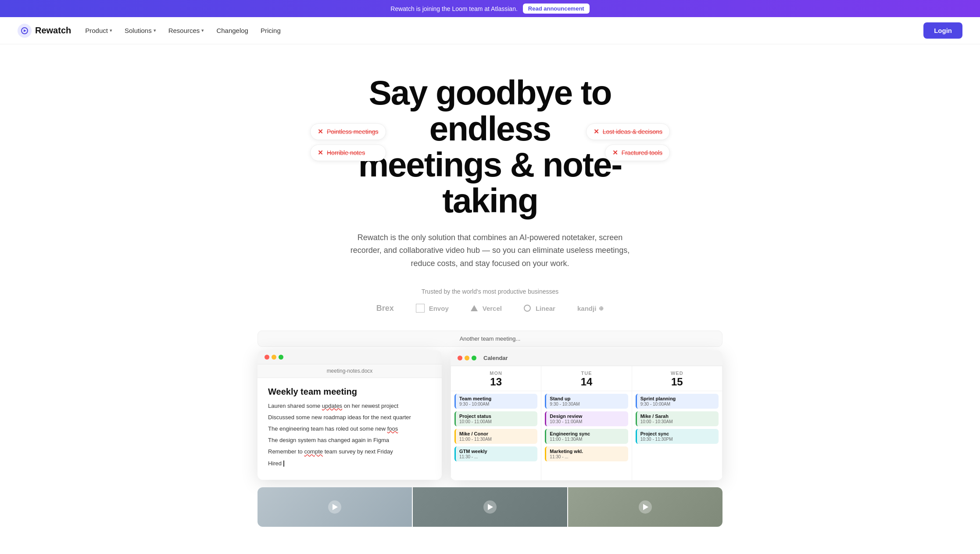 This screenshot has width=980, height=554. I want to click on cal-event: Stand up 9:30 - 10:30AM, so click(586, 401).